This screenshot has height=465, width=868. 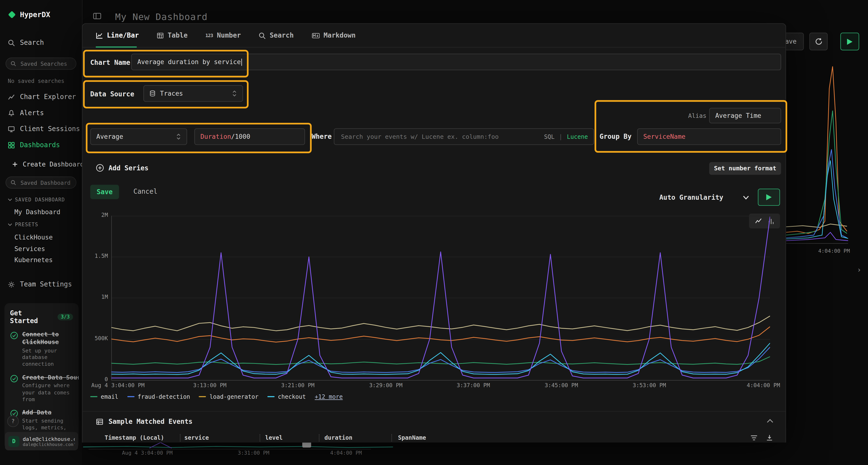 I want to click on tab-table: Table, so click(x=172, y=36).